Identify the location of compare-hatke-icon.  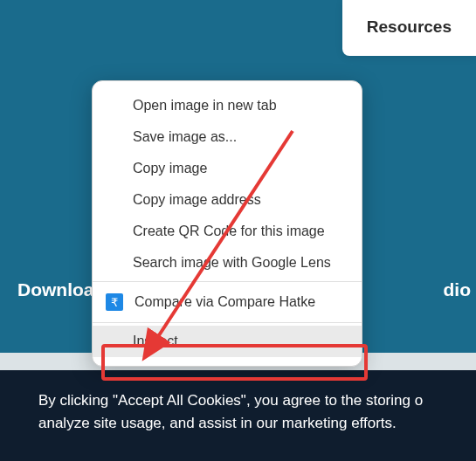
(114, 302).